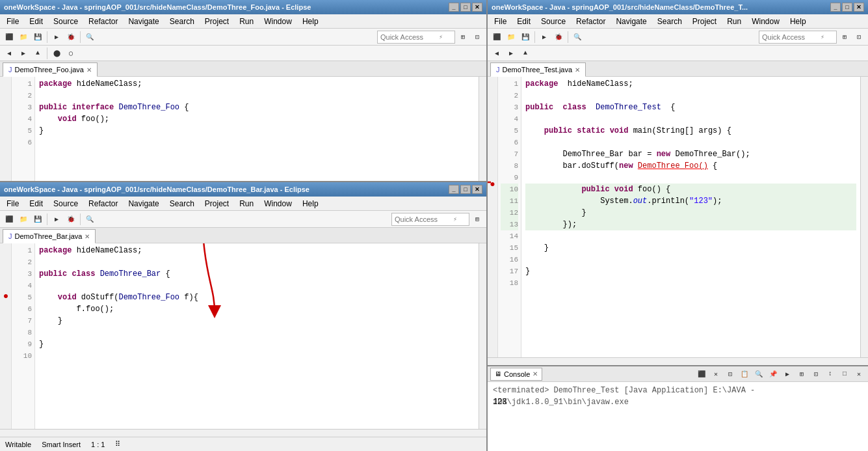 The height and width of the screenshot is (451, 868). Describe the element at coordinates (9, 219) in the screenshot. I see `tb-bl-1: ⬛` at that location.